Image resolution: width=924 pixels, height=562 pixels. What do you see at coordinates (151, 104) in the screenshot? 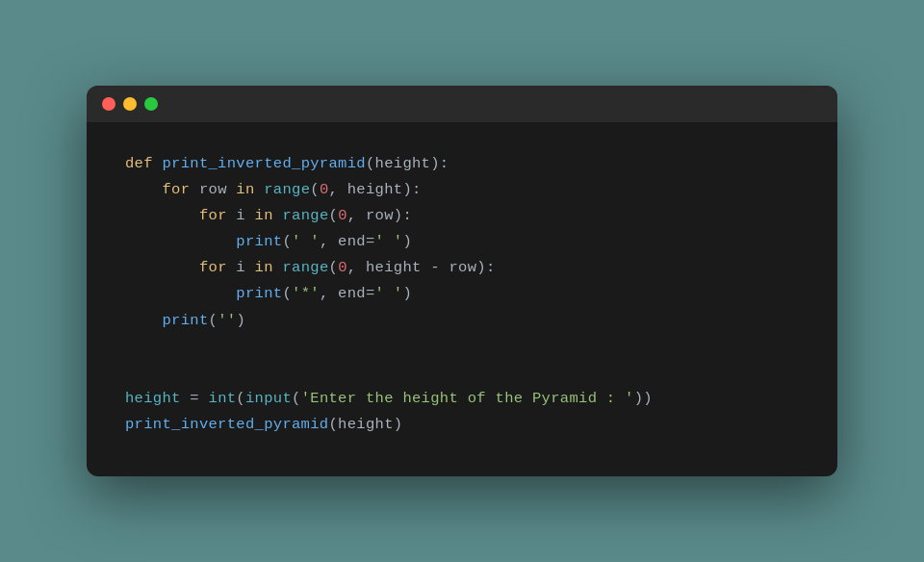
I see `maximize-button` at bounding box center [151, 104].